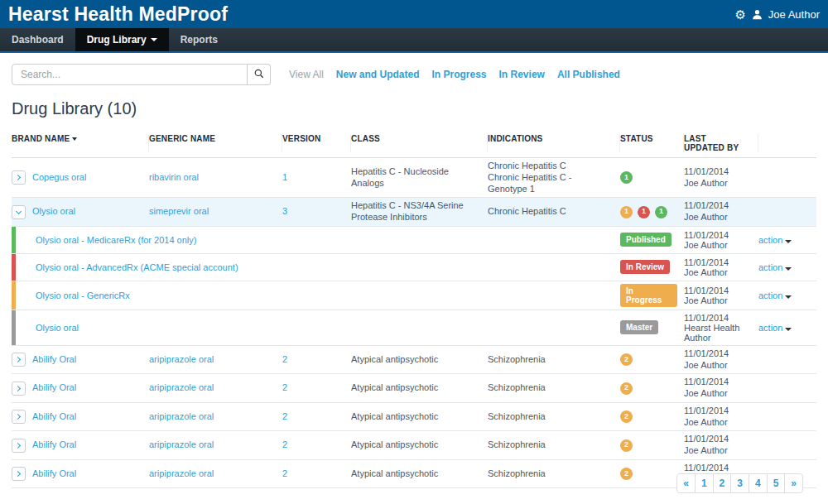 The height and width of the screenshot is (504, 828). What do you see at coordinates (554, 143) in the screenshot?
I see `col-header-indications: Indications` at bounding box center [554, 143].